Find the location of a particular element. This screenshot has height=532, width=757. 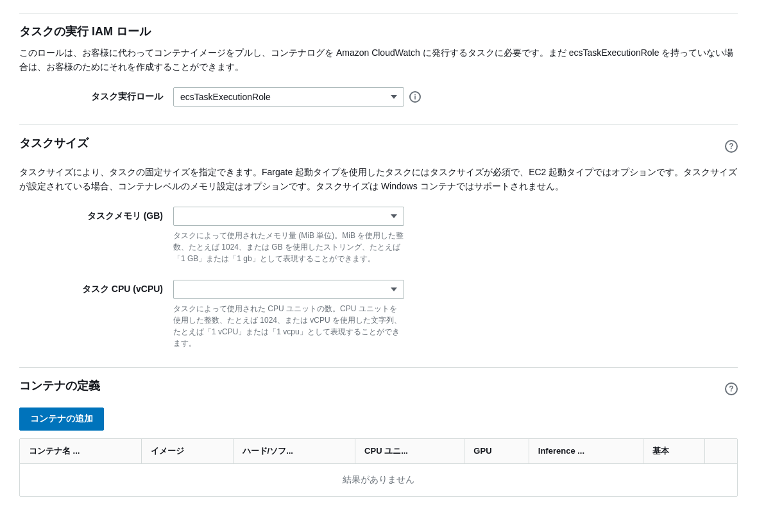

iam-role-description: このロールは、お客様に代わってコンテナイメージをプルし、コンテナログを Amaz… is located at coordinates (378, 60).